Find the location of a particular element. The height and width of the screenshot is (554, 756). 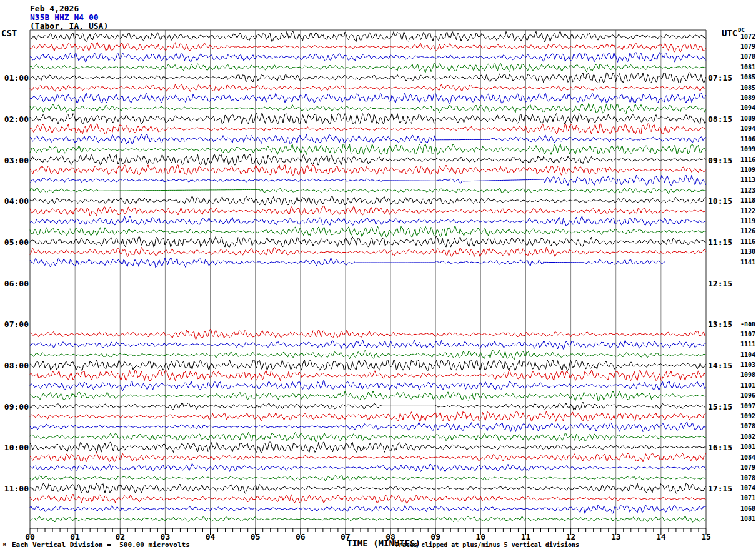

left-time-label: 10:00 is located at coordinates (15, 448).